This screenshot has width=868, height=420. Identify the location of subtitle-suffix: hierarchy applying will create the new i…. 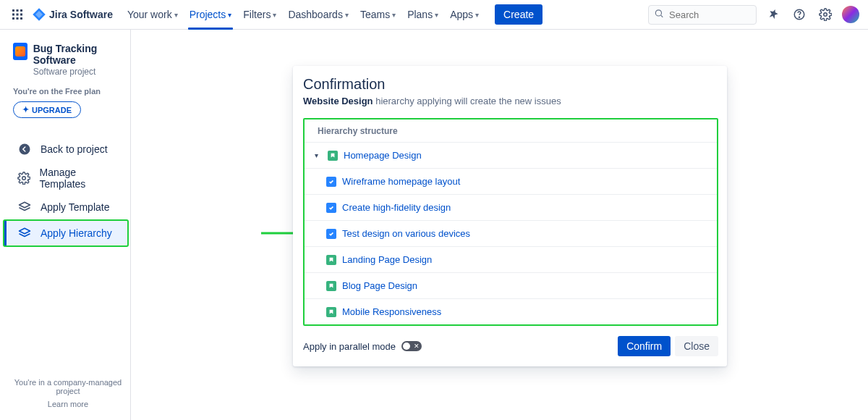
(467, 101).